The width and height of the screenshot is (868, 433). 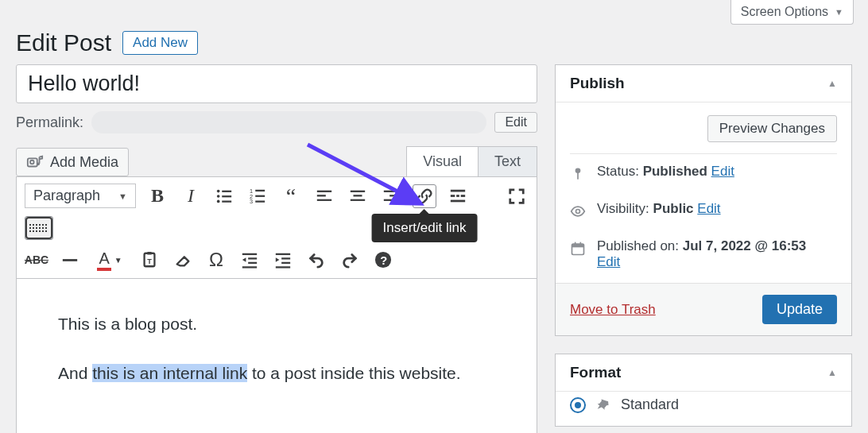 I want to click on editor-toolbar: Paragraph ▼ B I 123 “, so click(x=277, y=227).